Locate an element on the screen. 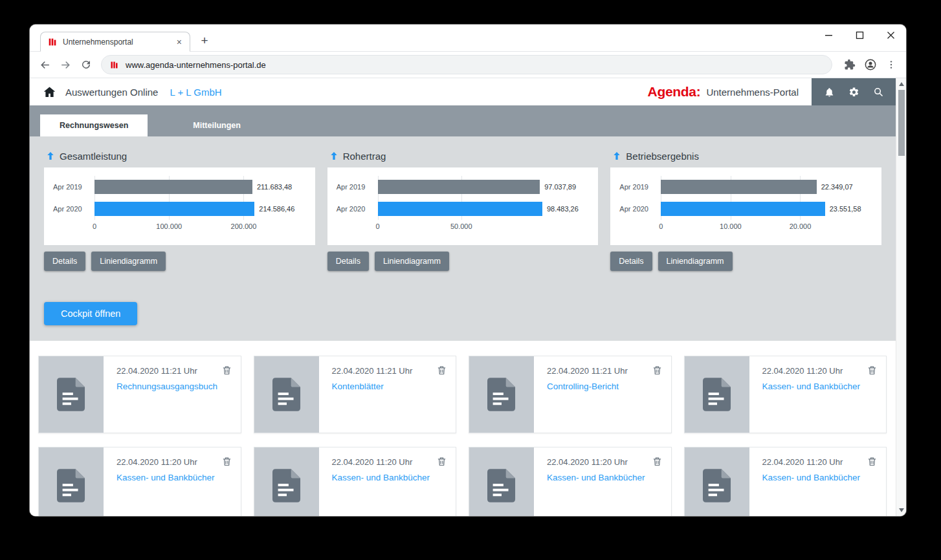 This screenshot has height=560, width=941. address-bar: www.agenda-unternehmens-portal.de is located at coordinates (467, 65).